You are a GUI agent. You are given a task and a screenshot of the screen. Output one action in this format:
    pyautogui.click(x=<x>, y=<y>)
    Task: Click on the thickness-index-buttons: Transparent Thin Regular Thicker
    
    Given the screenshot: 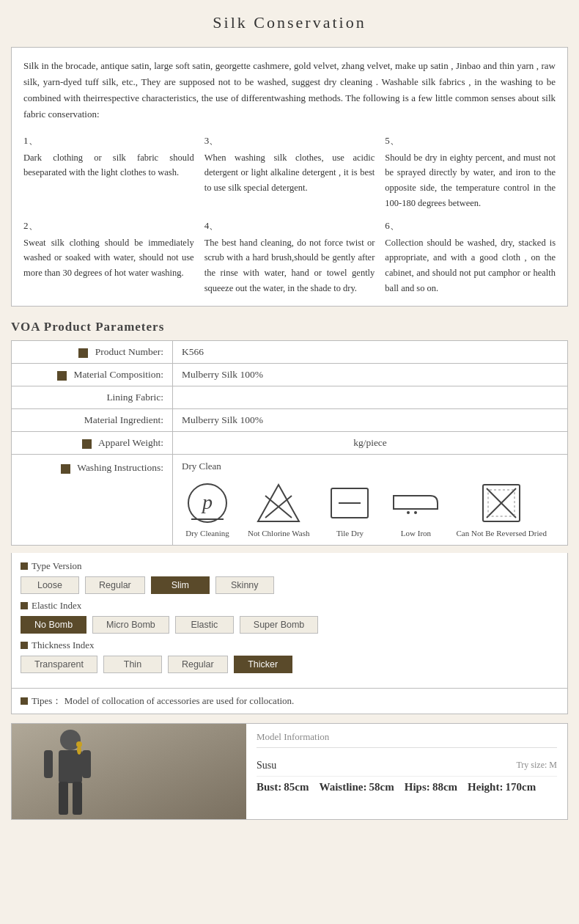 What is the action you would take?
    pyautogui.click(x=290, y=664)
    